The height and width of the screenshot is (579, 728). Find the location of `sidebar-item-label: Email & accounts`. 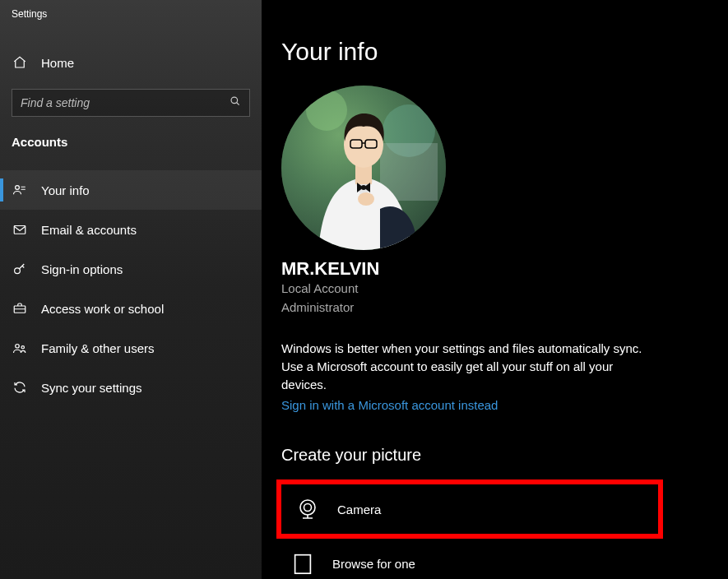

sidebar-item-label: Email & accounts is located at coordinates (89, 230).